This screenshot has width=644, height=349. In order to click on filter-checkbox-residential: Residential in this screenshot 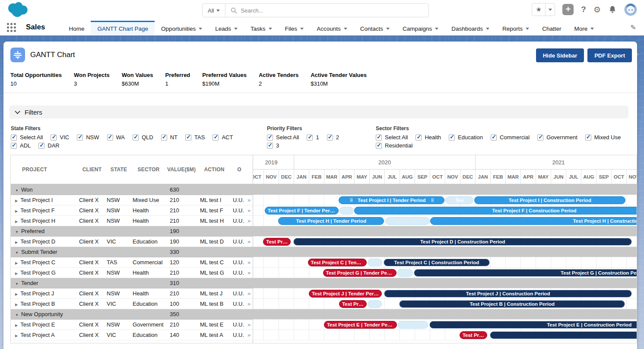, I will do `click(394, 145)`.